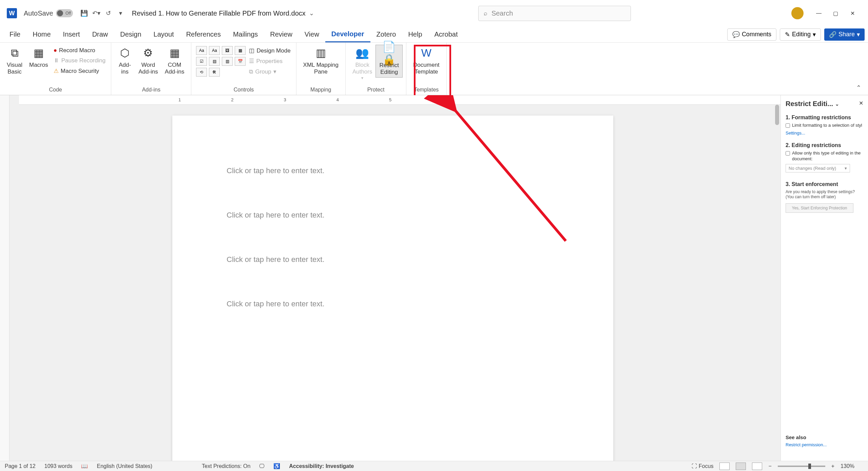 The height and width of the screenshot is (471, 868). What do you see at coordinates (72, 35) in the screenshot?
I see `tab-insert: Insert` at bounding box center [72, 35].